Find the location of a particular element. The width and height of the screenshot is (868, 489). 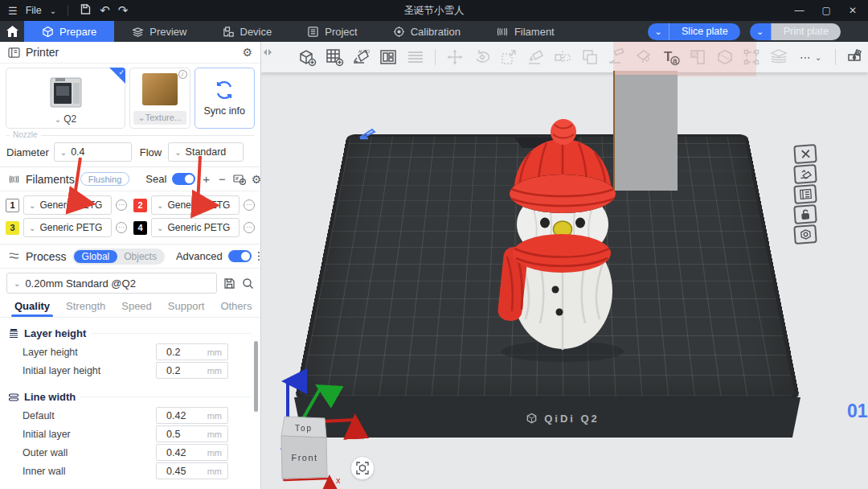

sync-filament-list-icon is located at coordinates (240, 179).